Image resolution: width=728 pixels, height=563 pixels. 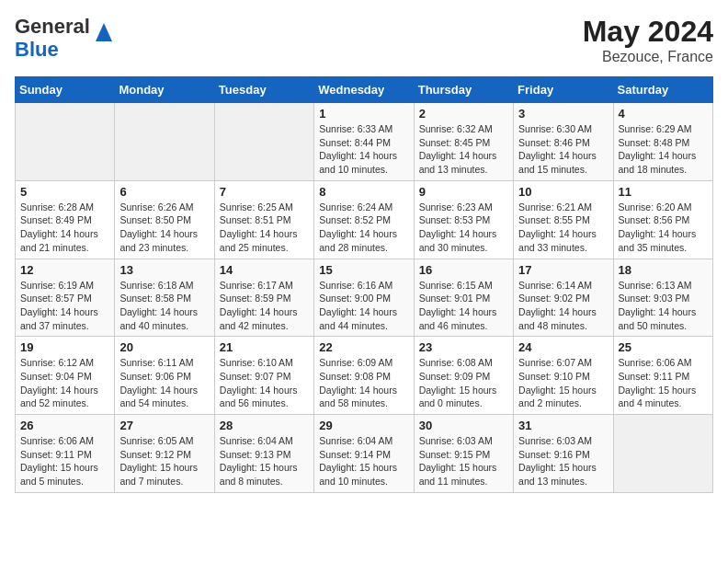 I want to click on weekday-header-thursday: Thursday, so click(x=463, y=90).